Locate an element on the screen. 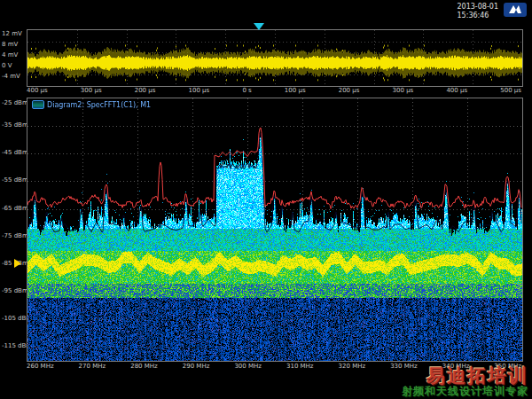 The width and height of the screenshot is (532, 399). watermark-line1: 易迪拓培训 is located at coordinates (465, 376).